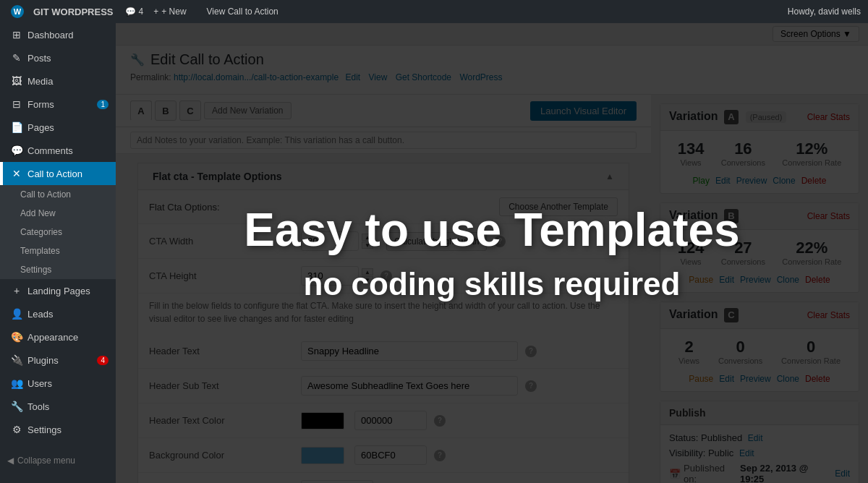 The image size is (868, 483). Describe the element at coordinates (17, 406) in the screenshot. I see `tools-icon: 🔧` at that location.